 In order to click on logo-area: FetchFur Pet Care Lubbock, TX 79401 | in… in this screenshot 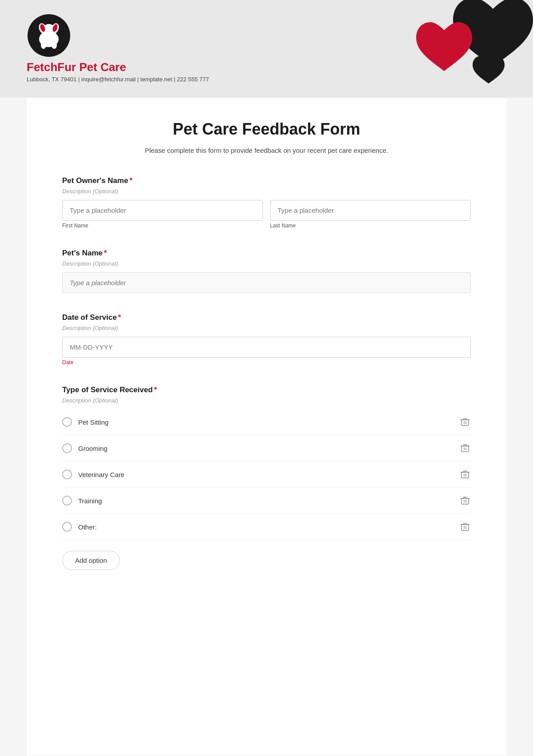, I will do `click(118, 48)`.